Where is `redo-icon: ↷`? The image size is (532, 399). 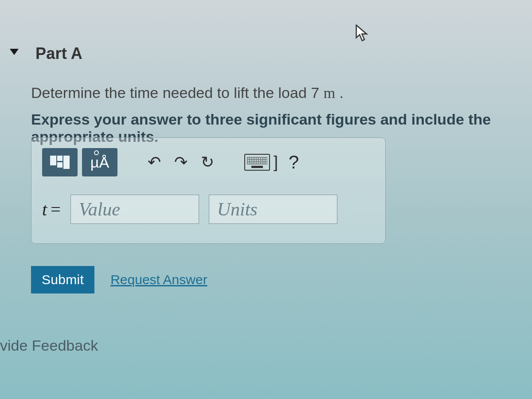 redo-icon: ↷ is located at coordinates (181, 162).